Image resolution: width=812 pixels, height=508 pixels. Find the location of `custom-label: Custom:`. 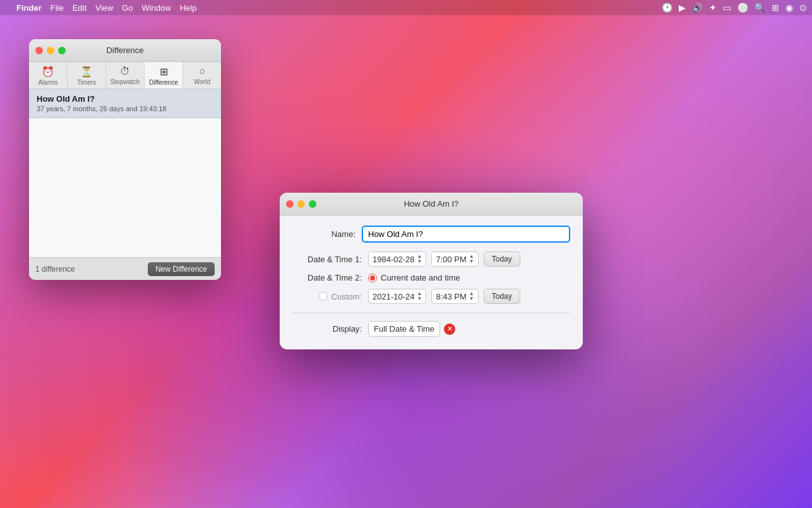

custom-label: Custom: is located at coordinates (347, 297).